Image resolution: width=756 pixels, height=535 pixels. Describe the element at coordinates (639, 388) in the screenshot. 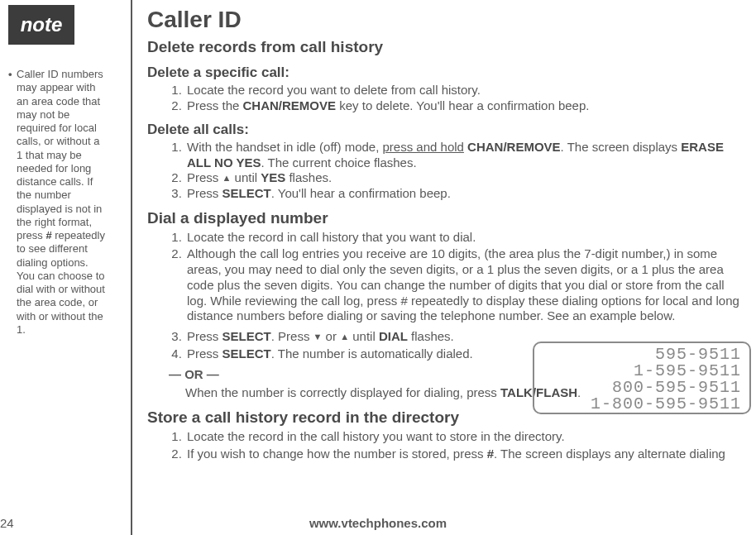

I see `display-line-3: 800-595-9511` at that location.